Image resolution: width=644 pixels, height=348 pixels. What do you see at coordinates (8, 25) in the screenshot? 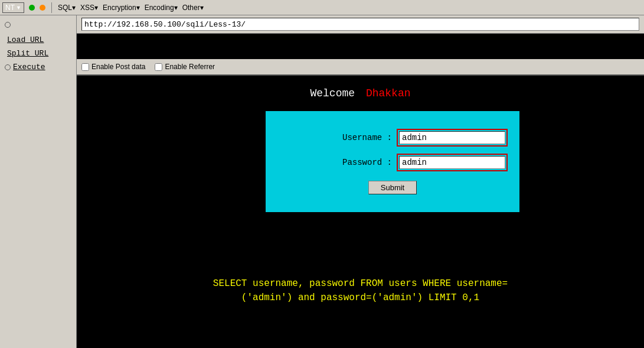
I see `load-url-radio` at bounding box center [8, 25].